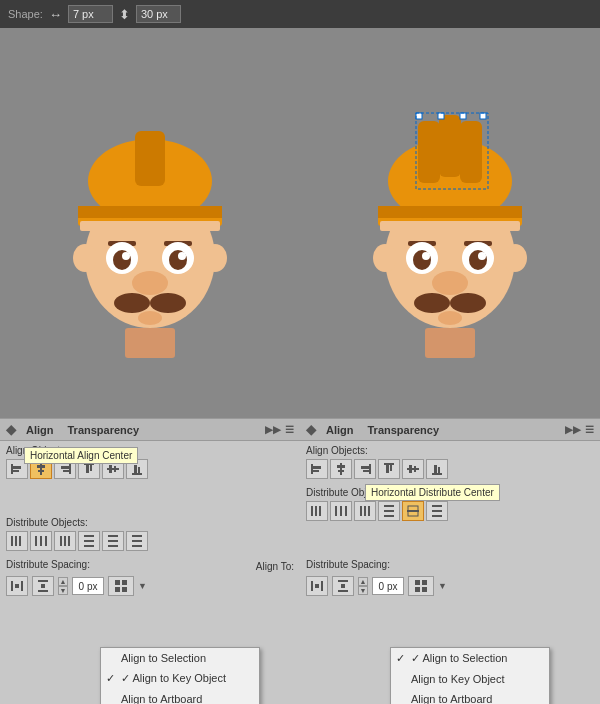  I want to click on left-dist-right-btn, so click(65, 541).